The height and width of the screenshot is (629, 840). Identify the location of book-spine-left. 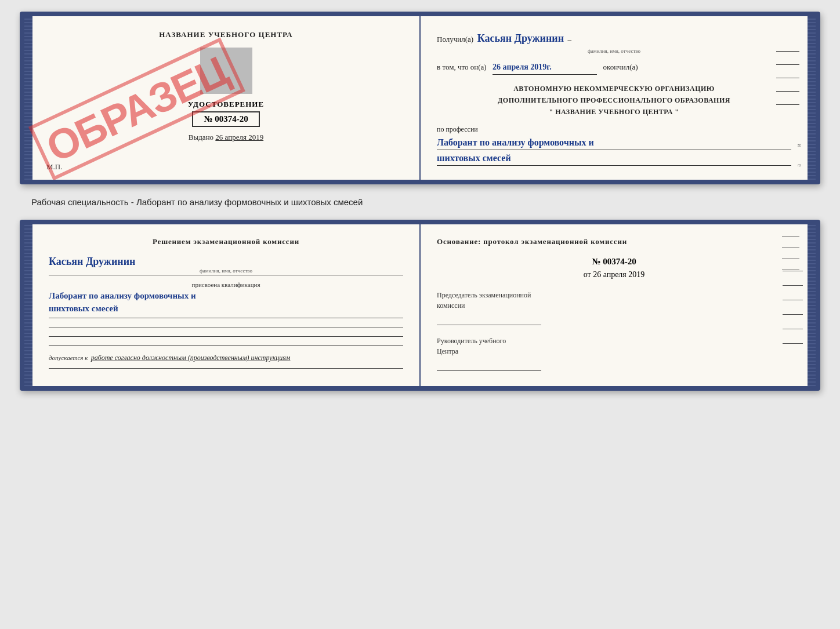
(28, 98).